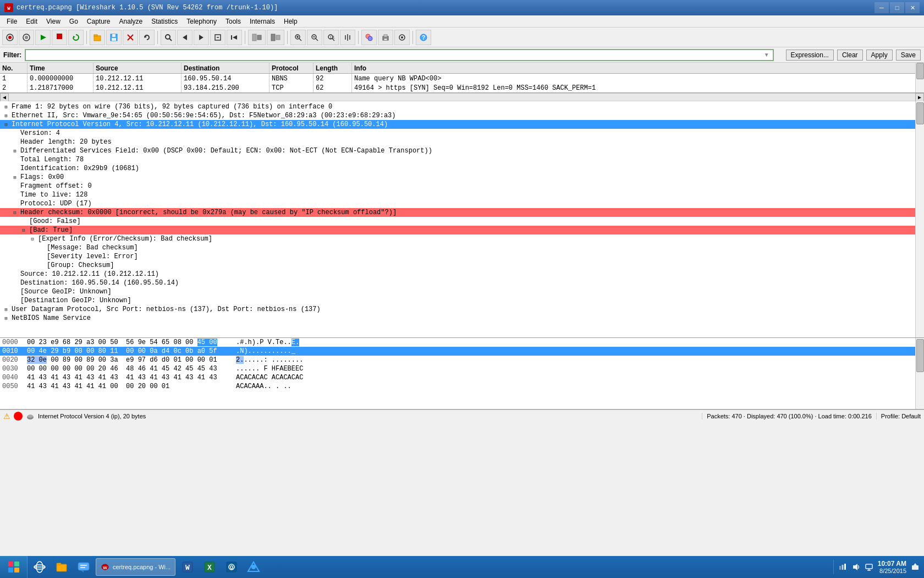 The width and height of the screenshot is (924, 578). I want to click on zoom-in-button, so click(298, 37).